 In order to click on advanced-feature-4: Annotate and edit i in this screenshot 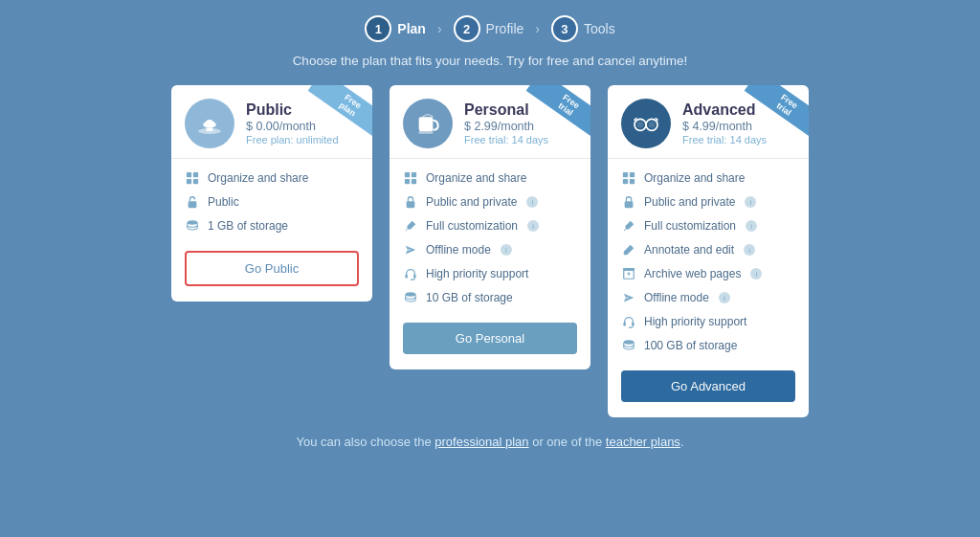, I will do `click(708, 250)`.